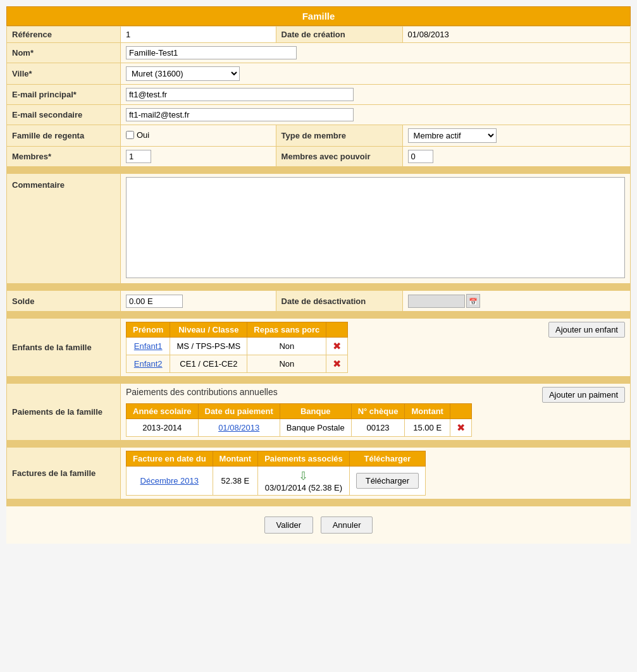 The height and width of the screenshot is (672, 637). Describe the element at coordinates (139, 157) in the screenshot. I see `membres-input` at that location.